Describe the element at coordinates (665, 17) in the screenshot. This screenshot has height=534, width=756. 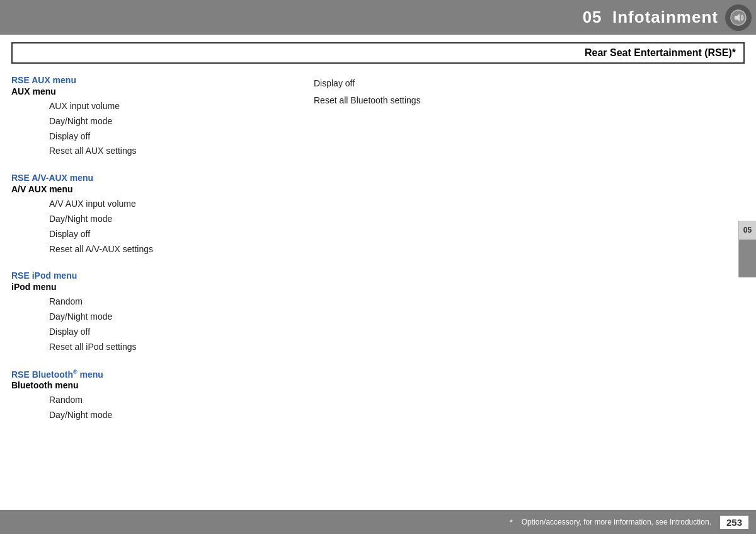
I see `chapter-name: Infotainment` at that location.